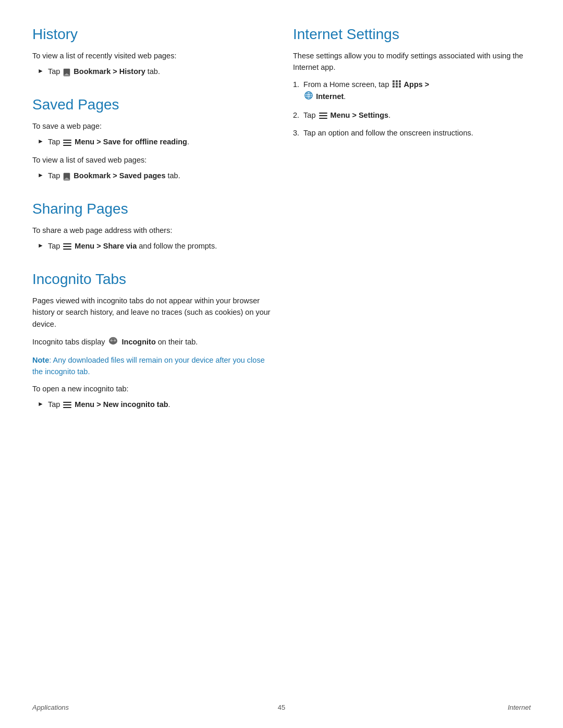  What do you see at coordinates (412, 82) in the screenshot?
I see `internet-settings-section: Internet Settings These settings allow y…` at bounding box center [412, 82].